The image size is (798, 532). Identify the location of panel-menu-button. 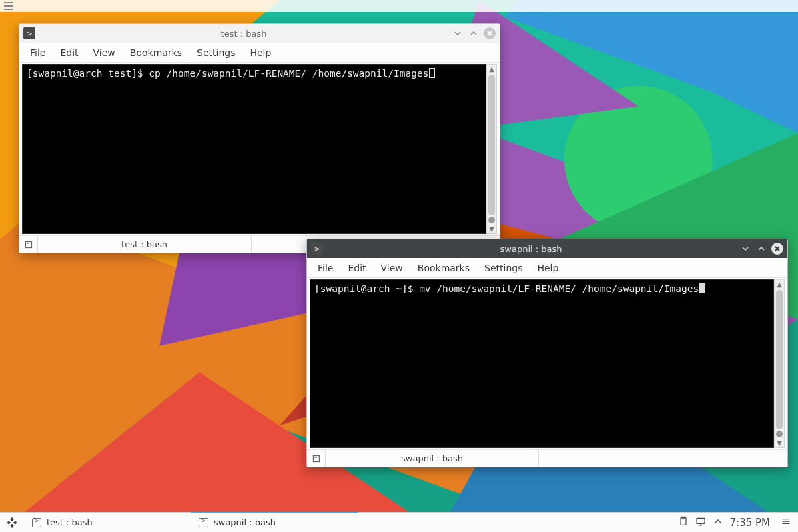
(9, 6).